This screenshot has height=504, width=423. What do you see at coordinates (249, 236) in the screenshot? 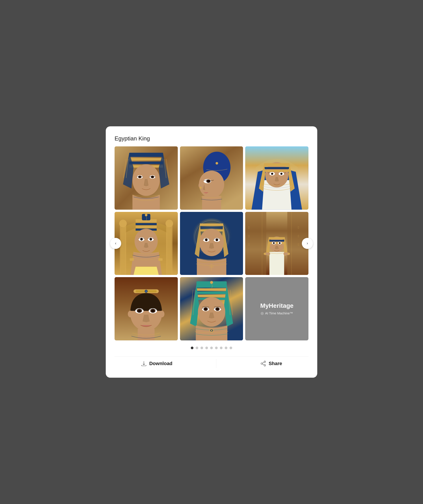
I see `svg-text: 𓂀` at bounding box center [249, 236].